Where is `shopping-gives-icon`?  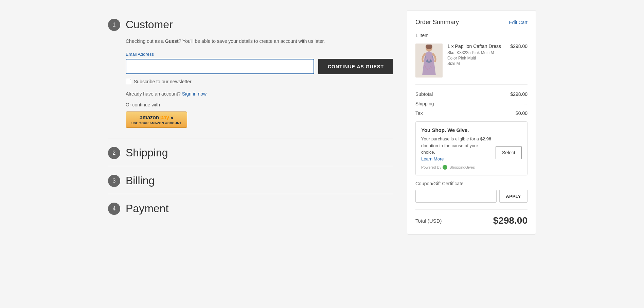
shopping-gives-icon is located at coordinates (445, 167).